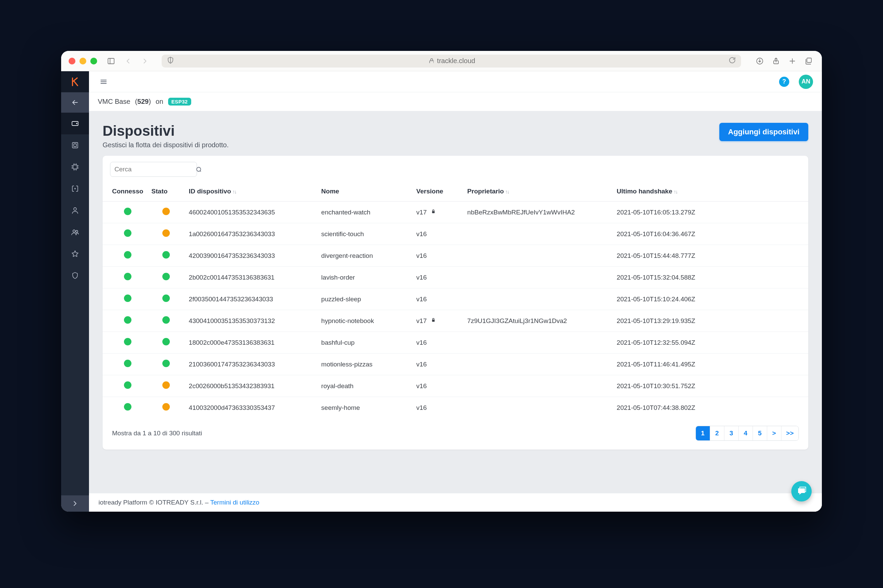  I want to click on col-owner: Proprietario↑↓, so click(538, 191).